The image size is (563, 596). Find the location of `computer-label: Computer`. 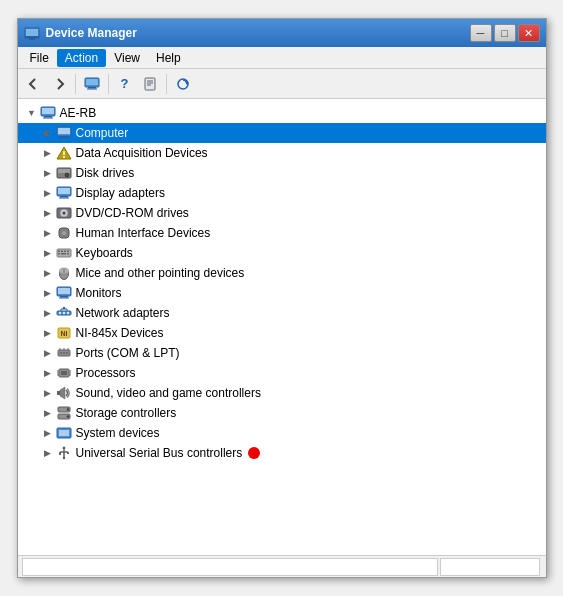

computer-label: Computer is located at coordinates (102, 133).